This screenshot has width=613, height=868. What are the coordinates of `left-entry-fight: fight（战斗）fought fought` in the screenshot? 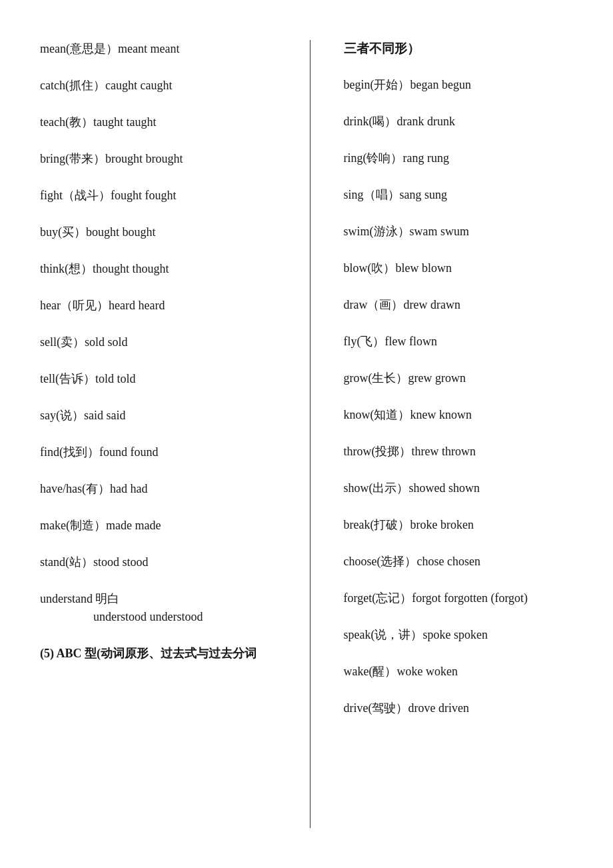 It's located at (165, 196).